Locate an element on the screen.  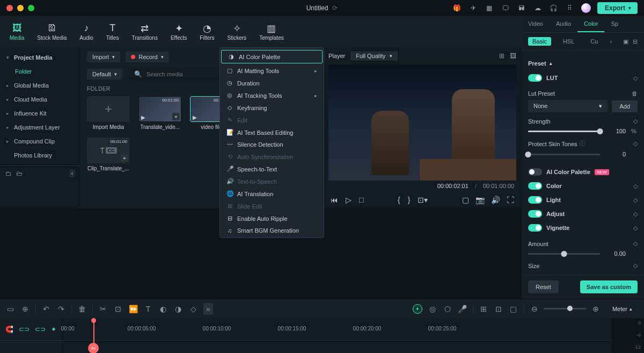
tab-video: Video is located at coordinates (536, 24).